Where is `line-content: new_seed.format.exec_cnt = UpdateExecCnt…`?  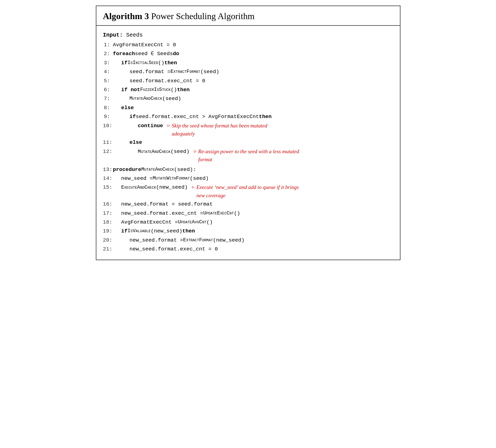
line-content: new_seed.format.exec_cnt = UpdateExecCnt… is located at coordinates (253, 213).